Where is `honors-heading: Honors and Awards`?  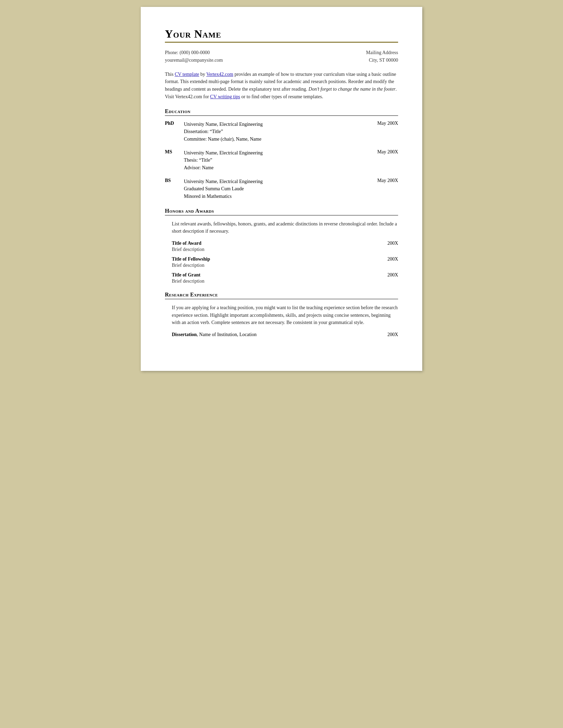
honors-heading: Honors and Awards is located at coordinates (282, 212).